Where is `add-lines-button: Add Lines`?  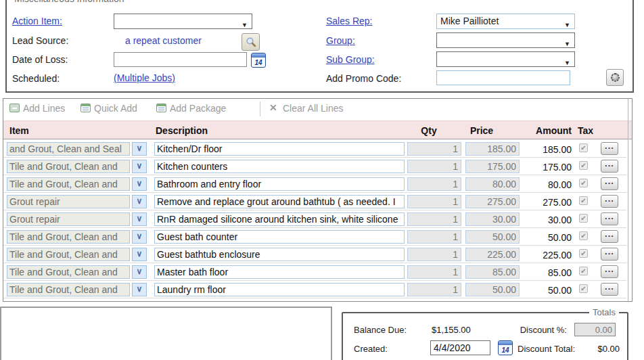 add-lines-button: Add Lines is located at coordinates (44, 108).